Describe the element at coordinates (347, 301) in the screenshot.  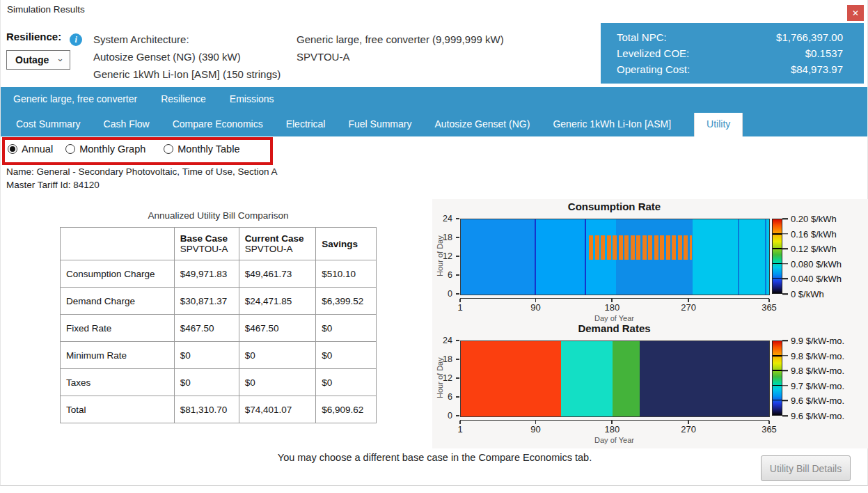
I see `row-savings: $6,399.52` at that location.